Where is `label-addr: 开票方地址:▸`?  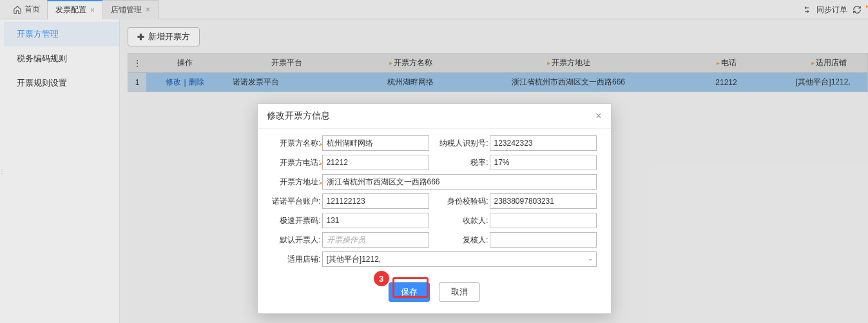
label-addr: 开票方地址:▸ is located at coordinates (296, 182).